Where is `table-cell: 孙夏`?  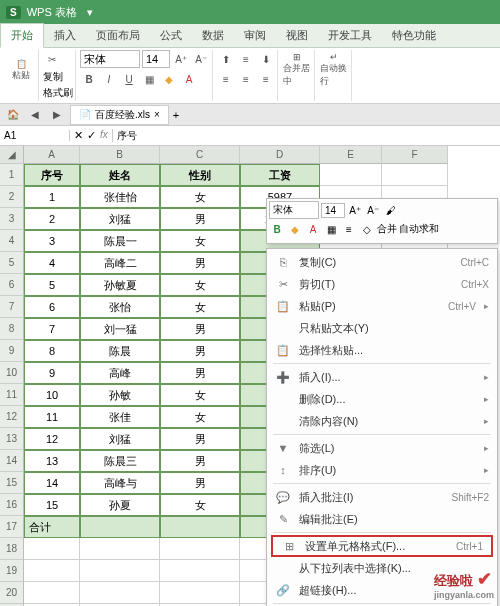 table-cell: 孙夏 is located at coordinates (120, 505).